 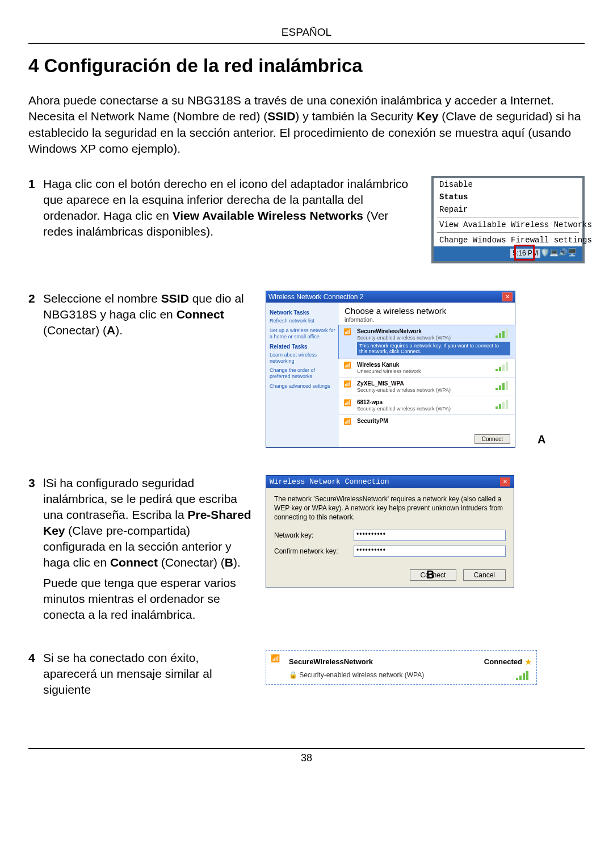 What do you see at coordinates (303, 346) in the screenshot?
I see `sidebar-heading: Related Tasks` at bounding box center [303, 346].